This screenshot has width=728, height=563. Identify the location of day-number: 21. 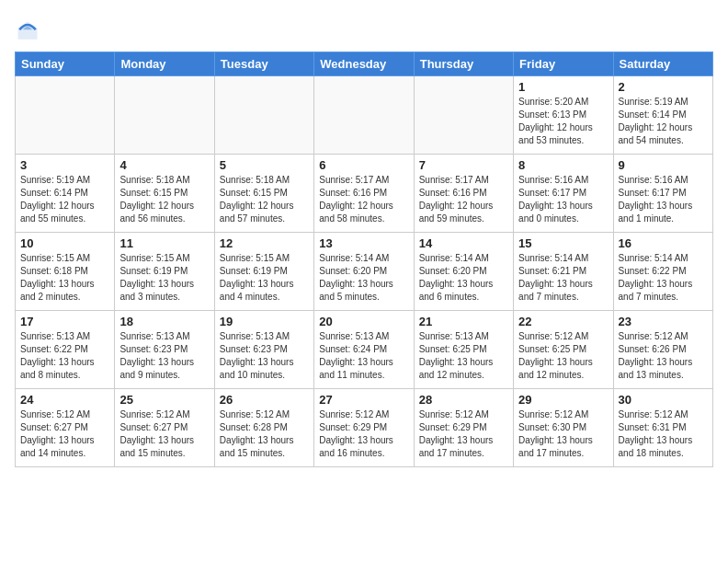
(463, 322).